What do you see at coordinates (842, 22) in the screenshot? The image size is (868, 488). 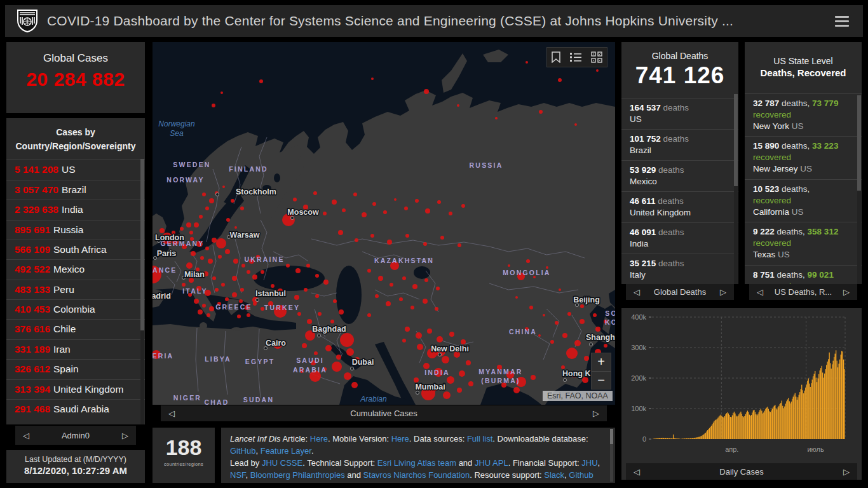 I see `menu-icon` at bounding box center [842, 22].